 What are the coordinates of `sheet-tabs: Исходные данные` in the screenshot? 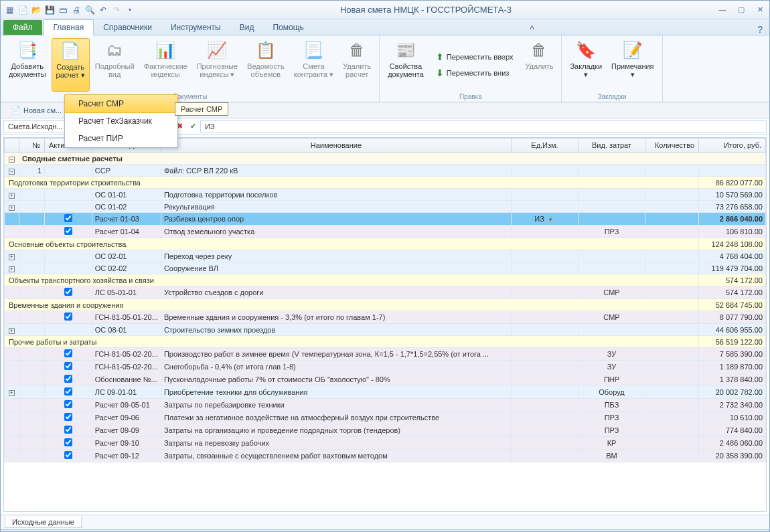 It's located at (385, 522).